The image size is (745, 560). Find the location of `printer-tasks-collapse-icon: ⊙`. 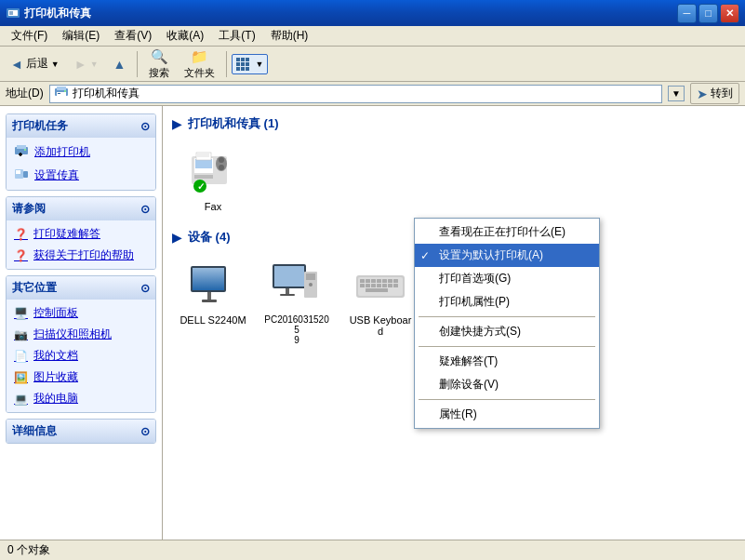

printer-tasks-collapse-icon: ⊙ is located at coordinates (145, 127).